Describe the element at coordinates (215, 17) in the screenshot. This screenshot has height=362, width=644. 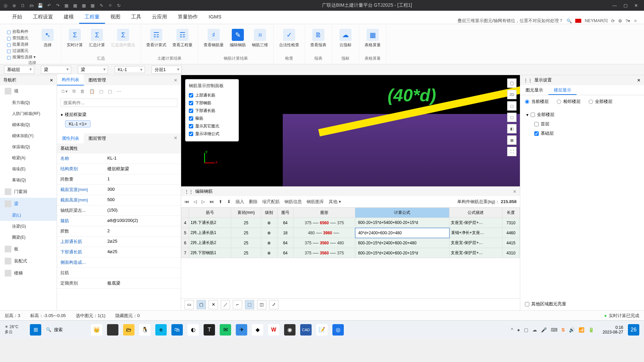
I see `menu-tab: IGMS` at that location.